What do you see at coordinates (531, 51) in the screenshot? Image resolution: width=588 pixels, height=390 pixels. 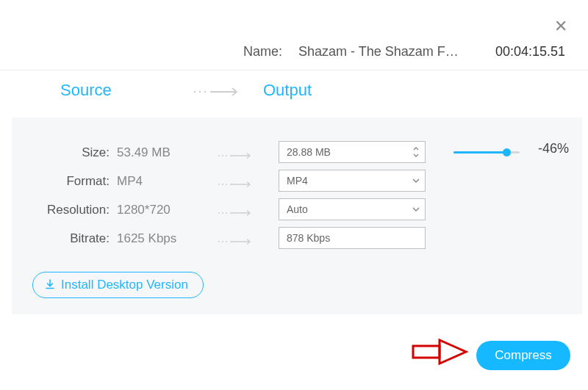 I see `duration: 00:04:15.51` at bounding box center [531, 51].